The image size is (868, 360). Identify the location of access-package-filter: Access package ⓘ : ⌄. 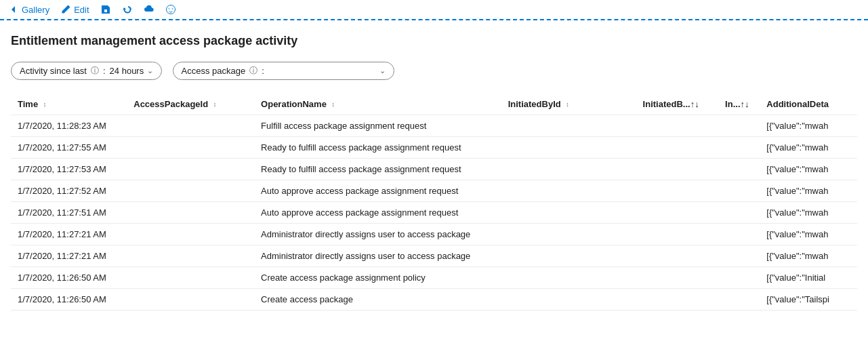
(283, 71).